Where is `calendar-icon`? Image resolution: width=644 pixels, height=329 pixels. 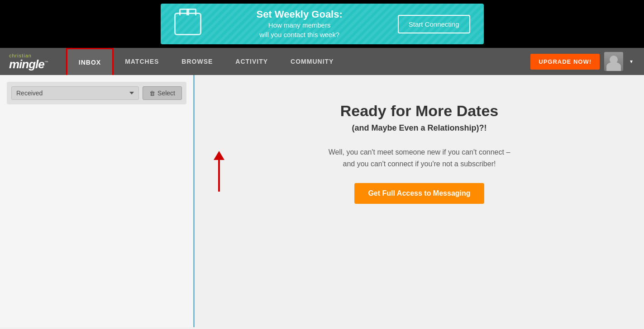
calendar-icon is located at coordinates (188, 24).